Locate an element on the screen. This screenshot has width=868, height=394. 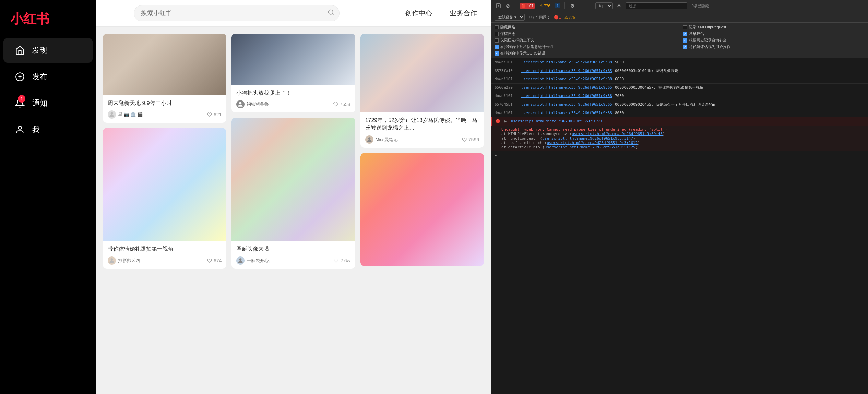
level-select: 默认级别 ▾ is located at coordinates (510, 17).